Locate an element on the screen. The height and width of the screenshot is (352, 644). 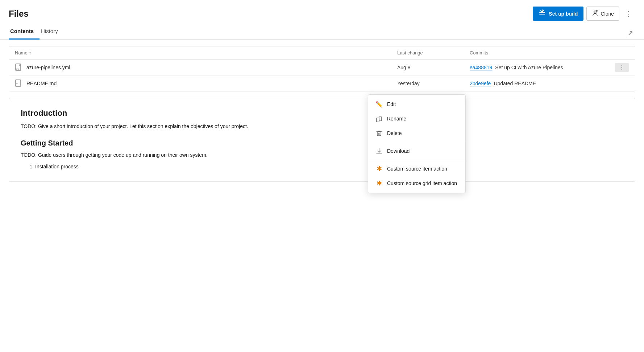
page-header: Files Set up build is located at coordinates (322, 12).